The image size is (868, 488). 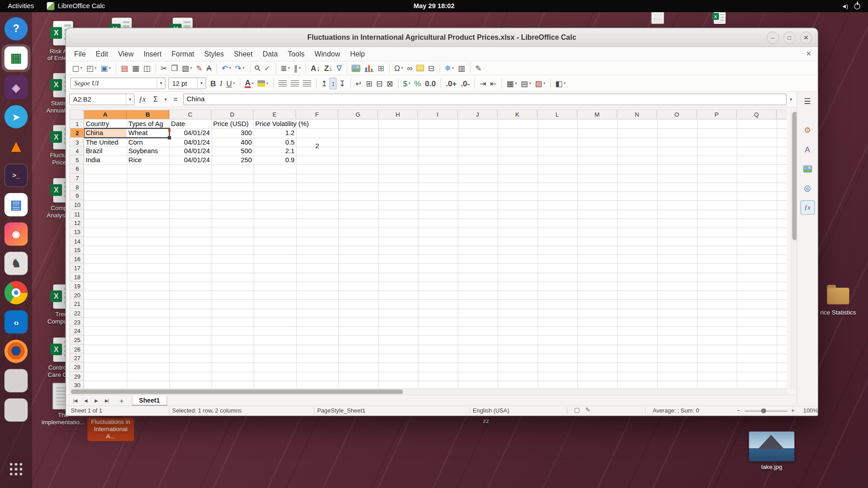 I want to click on activities-button: Activities, so click(x=21, y=6).